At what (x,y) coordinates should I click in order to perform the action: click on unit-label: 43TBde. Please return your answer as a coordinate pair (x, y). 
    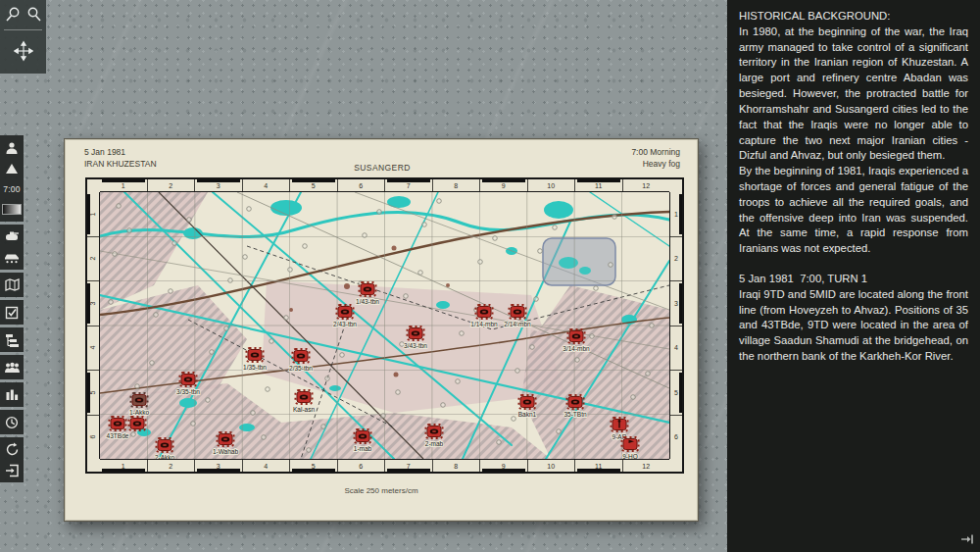
    Looking at the image, I should click on (118, 435).